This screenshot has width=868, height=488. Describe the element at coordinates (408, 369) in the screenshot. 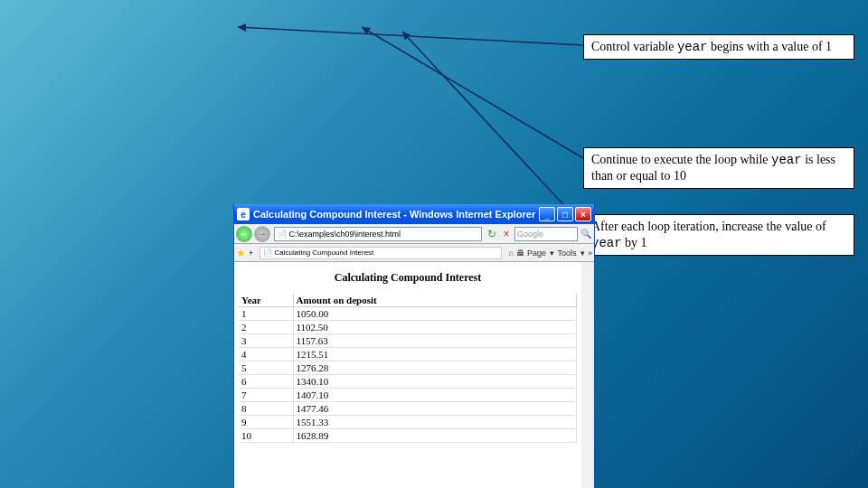

I see `table-row: 51276.28` at that location.